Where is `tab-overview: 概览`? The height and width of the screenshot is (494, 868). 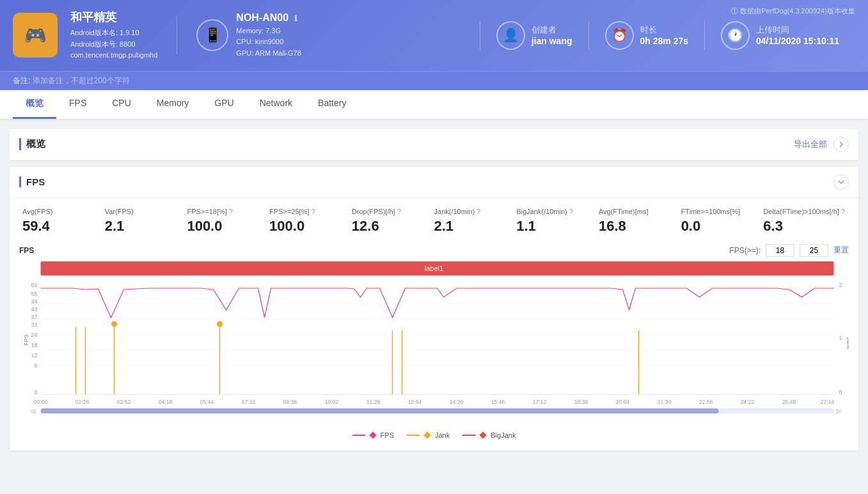 tab-overview: 概览 is located at coordinates (35, 105).